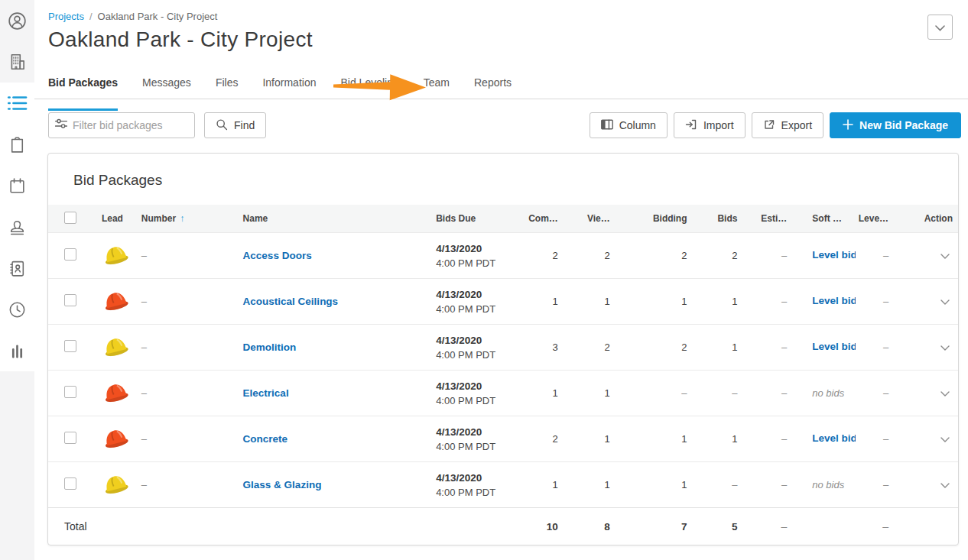 The height and width of the screenshot is (560, 968). Describe the element at coordinates (713, 439) in the screenshot. I see `bids-count: 1` at that location.